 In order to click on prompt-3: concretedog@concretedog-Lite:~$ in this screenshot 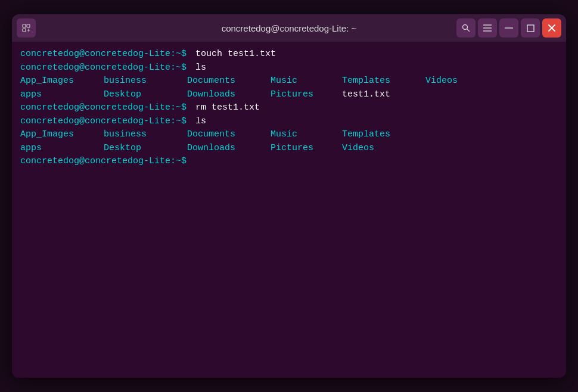, I will do `click(106, 108)`.